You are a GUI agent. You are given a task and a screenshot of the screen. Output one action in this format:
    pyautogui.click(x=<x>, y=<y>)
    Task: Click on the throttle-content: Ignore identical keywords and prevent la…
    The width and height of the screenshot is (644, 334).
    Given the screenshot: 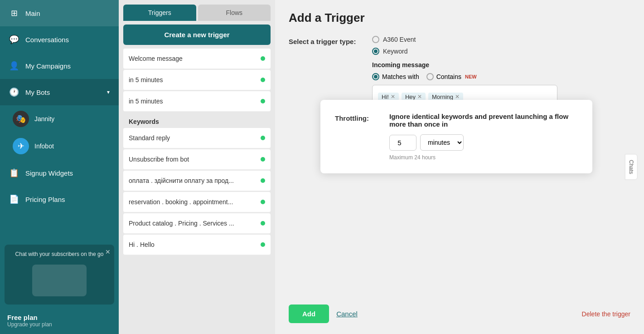 What is the action you would take?
    pyautogui.click(x=484, y=137)
    